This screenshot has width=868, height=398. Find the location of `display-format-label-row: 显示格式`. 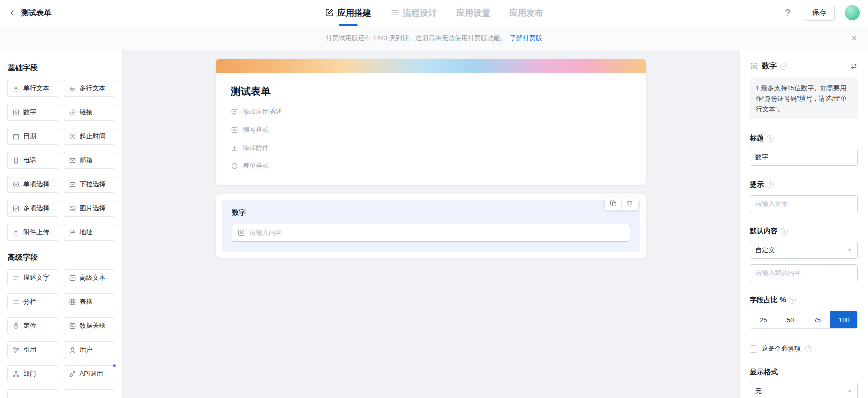

display-format-label-row: 显示格式 is located at coordinates (804, 372).